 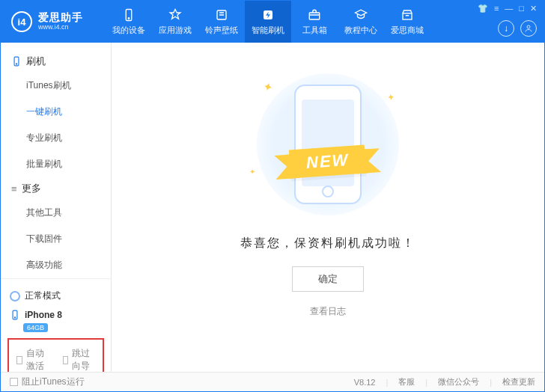 I want to click on more-icon: ≡, so click(x=14, y=189).